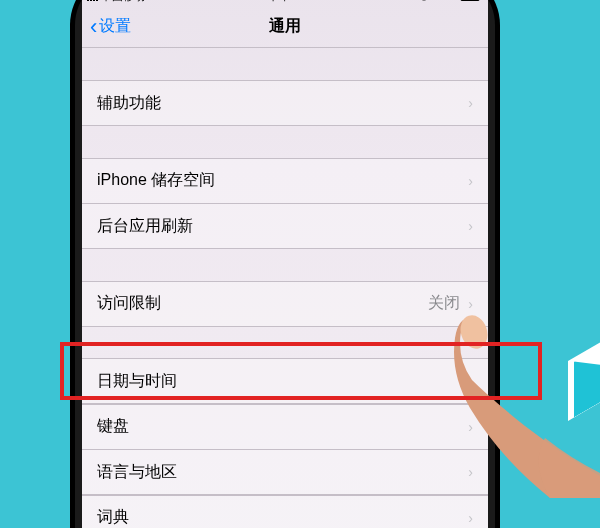 This screenshot has height=528, width=600. Describe the element at coordinates (285, 26) in the screenshot. I see `page-title: 通用` at that location.